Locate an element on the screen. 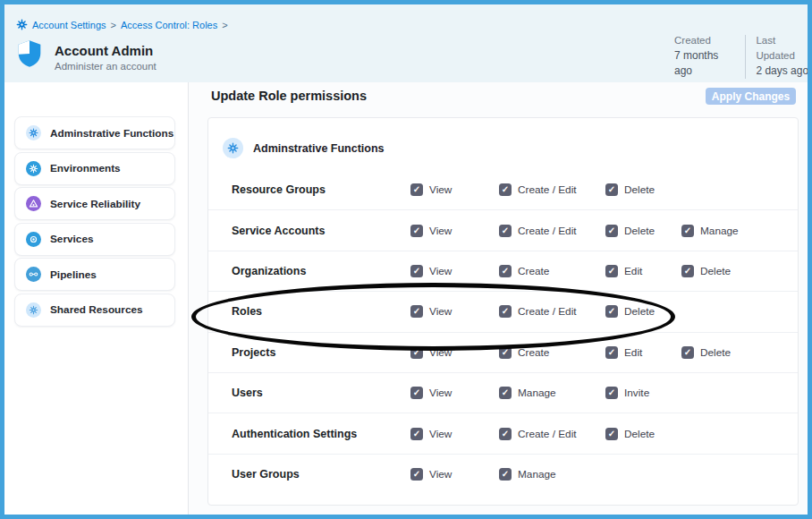  permission-label: Manage is located at coordinates (537, 474).